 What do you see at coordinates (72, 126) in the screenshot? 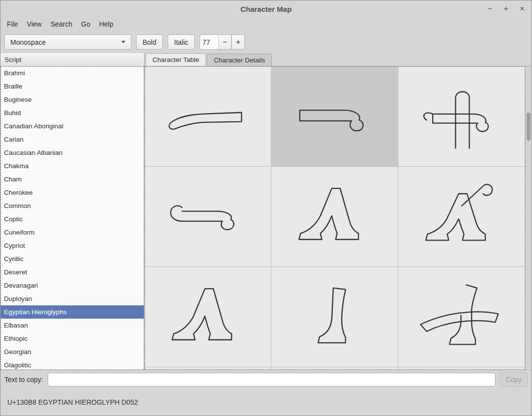
I see `script-item-canadian-aboriginal: Canadian Aboriginal` at bounding box center [72, 126].